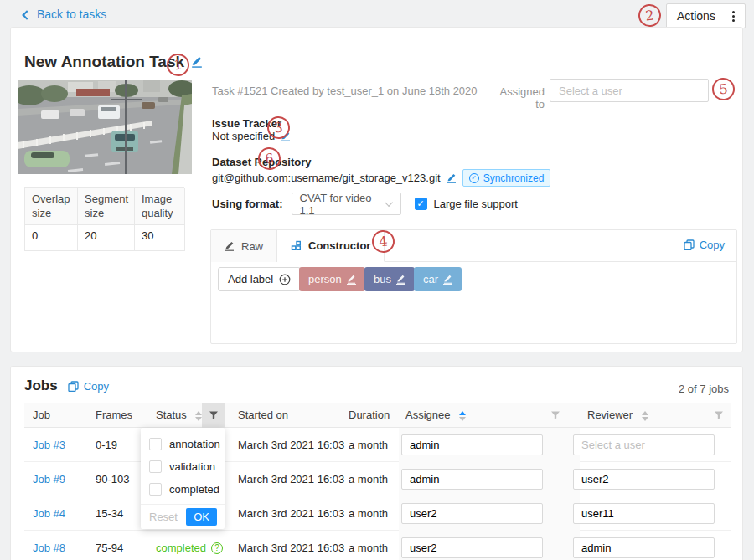  I want to click on large-file-support-checkbox: ✓ Large file support, so click(466, 204).